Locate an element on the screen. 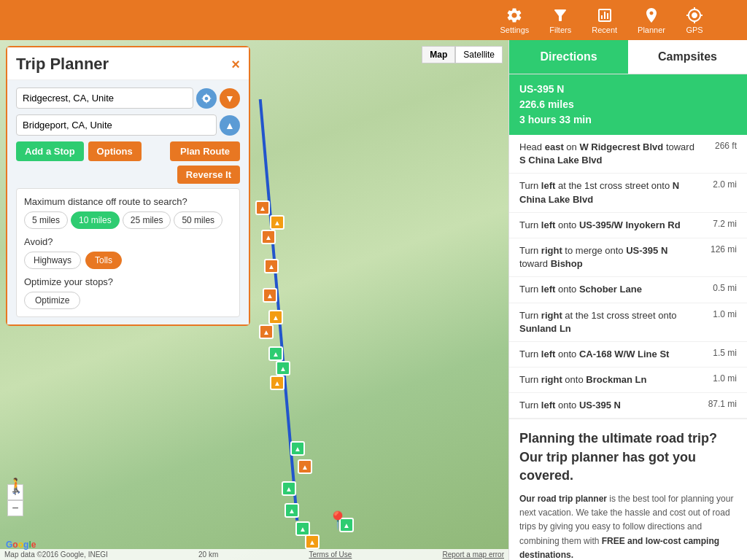 The image size is (747, 560). toolbar: Settings Filters Recent Planner GPS is located at coordinates (374, 20).